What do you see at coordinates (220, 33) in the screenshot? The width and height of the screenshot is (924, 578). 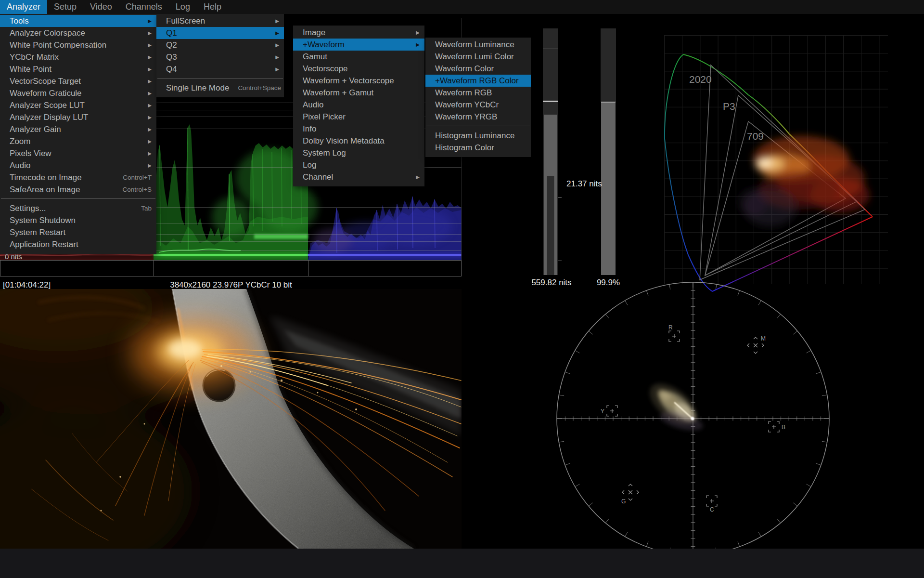 I see `menu-item-q1: Q1▶` at bounding box center [220, 33].